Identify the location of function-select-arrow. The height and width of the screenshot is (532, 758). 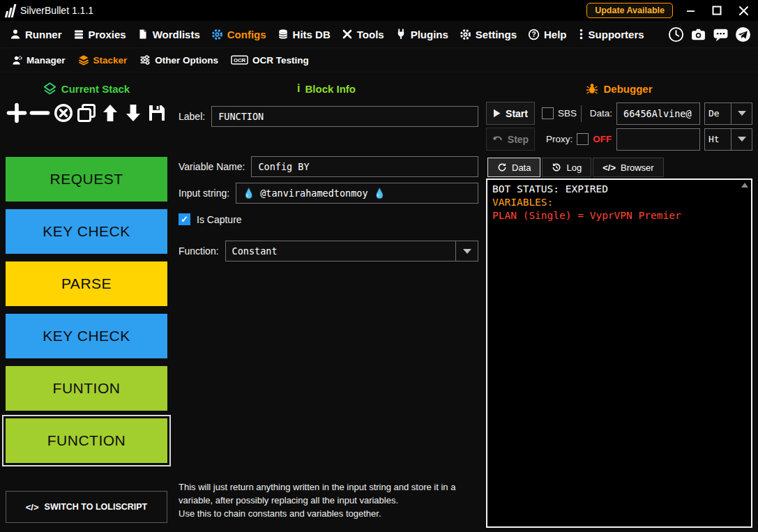
(467, 251).